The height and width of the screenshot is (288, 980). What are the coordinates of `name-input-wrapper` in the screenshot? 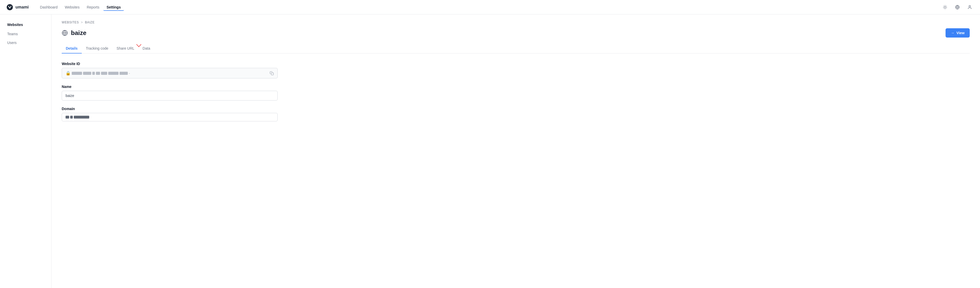 It's located at (170, 96).